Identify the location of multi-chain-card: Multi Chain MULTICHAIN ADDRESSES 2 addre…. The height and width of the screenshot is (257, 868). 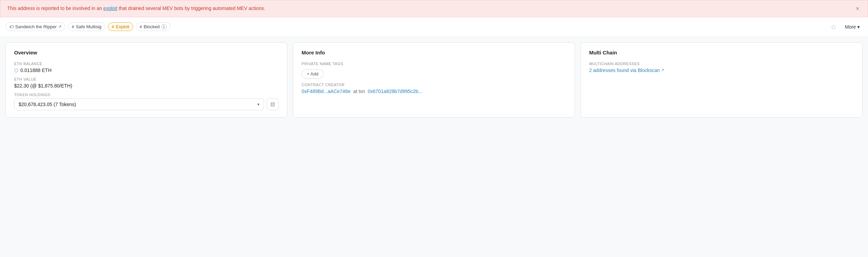
(722, 80).